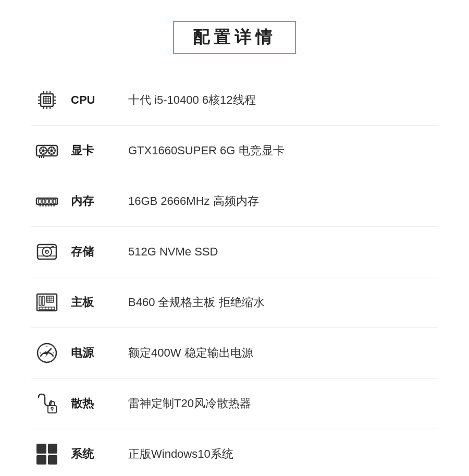 The image size is (469, 476). Describe the element at coordinates (234, 201) in the screenshot. I see `spec-row-ram: 内存 16GB 2666MHz 高频内存` at that location.